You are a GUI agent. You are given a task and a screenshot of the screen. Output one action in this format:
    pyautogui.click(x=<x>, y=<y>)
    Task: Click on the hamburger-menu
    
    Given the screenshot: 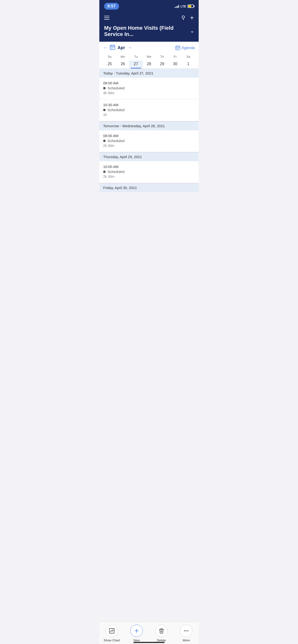 What is the action you would take?
    pyautogui.click(x=107, y=18)
    